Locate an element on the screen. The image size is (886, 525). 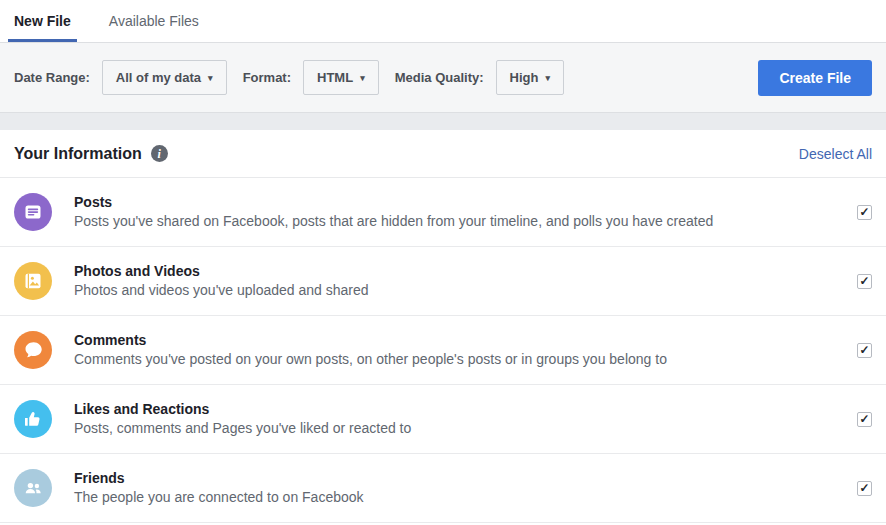
info-icon: i is located at coordinates (160, 154).